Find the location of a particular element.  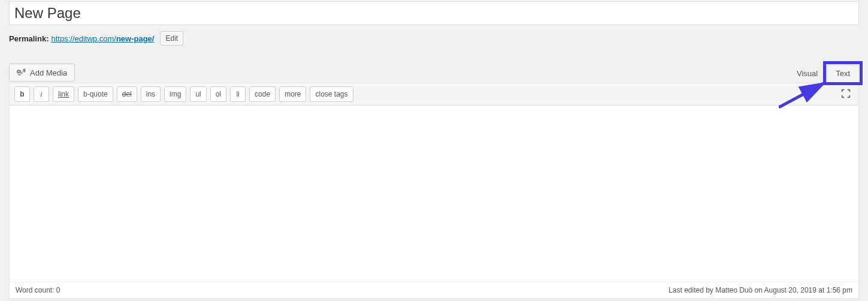

qt-b-button: b is located at coordinates (22, 94).